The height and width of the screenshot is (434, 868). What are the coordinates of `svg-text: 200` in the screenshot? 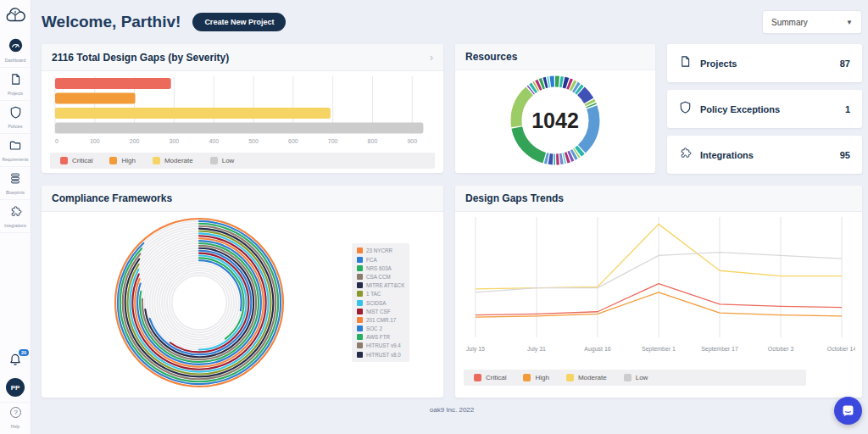 It's located at (135, 141).